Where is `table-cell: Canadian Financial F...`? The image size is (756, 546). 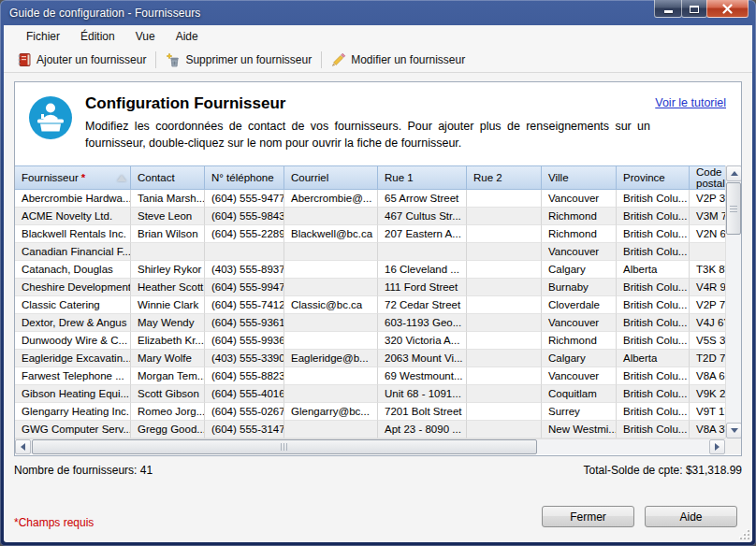 table-cell: Canadian Financial F... is located at coordinates (73, 252).